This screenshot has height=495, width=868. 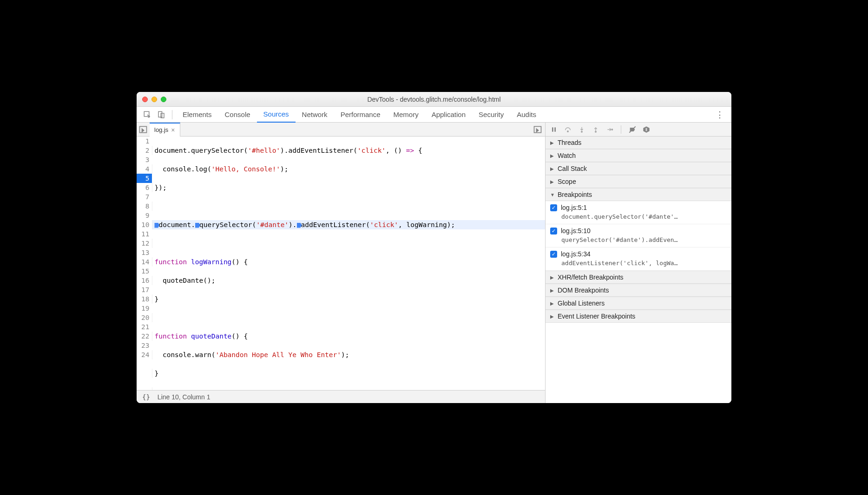 What do you see at coordinates (638, 236) in the screenshot?
I see `breakpoints-list: ✓log.js:5:1 document.querySelector('#dan…` at bounding box center [638, 236].